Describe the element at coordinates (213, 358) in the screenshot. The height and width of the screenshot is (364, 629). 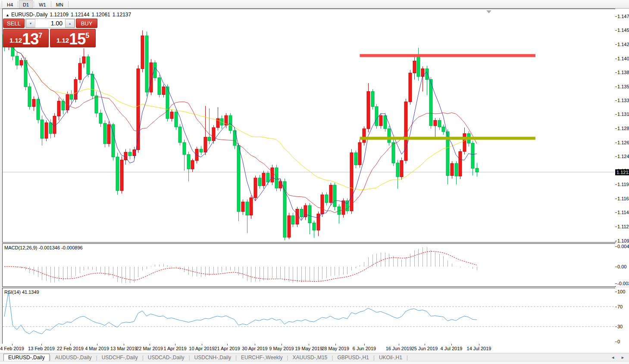
I see `chart-tab-USDCNH-Daily: USDCNH-,Daily` at that location.